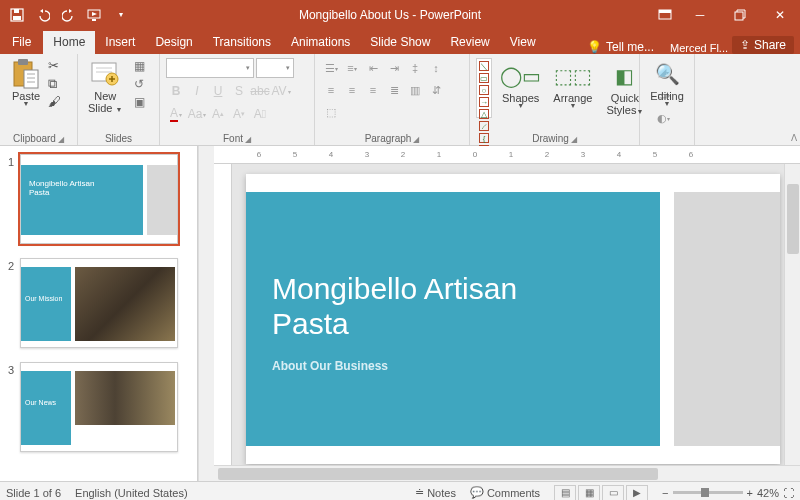  I want to click on numbering-button: ≡▾, so click(352, 68).